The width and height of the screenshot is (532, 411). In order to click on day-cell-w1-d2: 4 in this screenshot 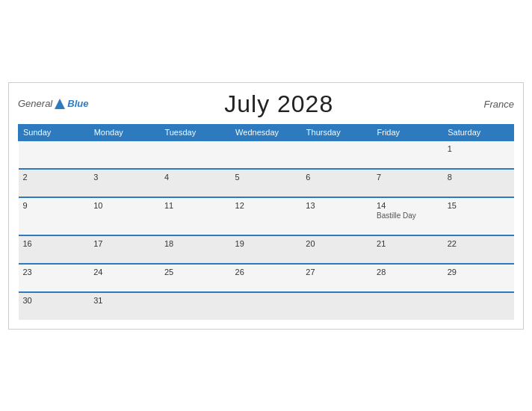, I will do `click(196, 183)`.